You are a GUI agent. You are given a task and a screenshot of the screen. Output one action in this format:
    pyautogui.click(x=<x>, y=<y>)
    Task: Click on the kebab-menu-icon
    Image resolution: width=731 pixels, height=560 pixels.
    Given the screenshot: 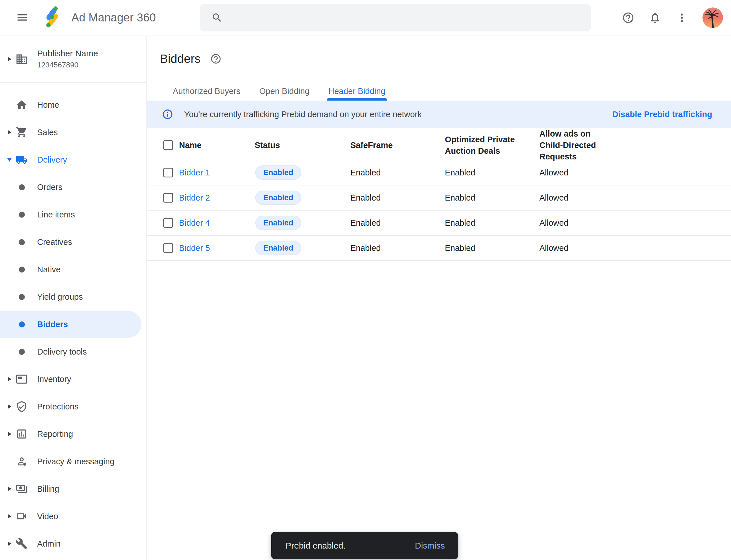 What is the action you would take?
    pyautogui.click(x=682, y=18)
    